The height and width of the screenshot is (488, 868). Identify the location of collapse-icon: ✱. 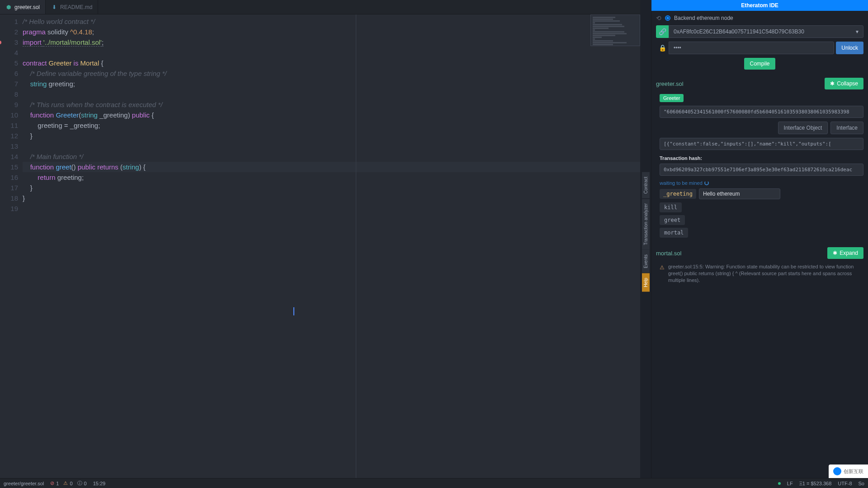
(832, 84).